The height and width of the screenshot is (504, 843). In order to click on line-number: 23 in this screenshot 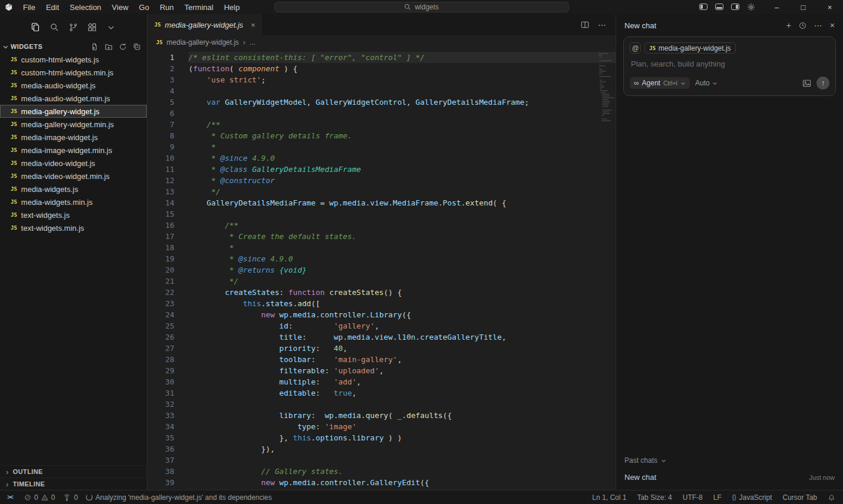, I will do `click(161, 304)`.